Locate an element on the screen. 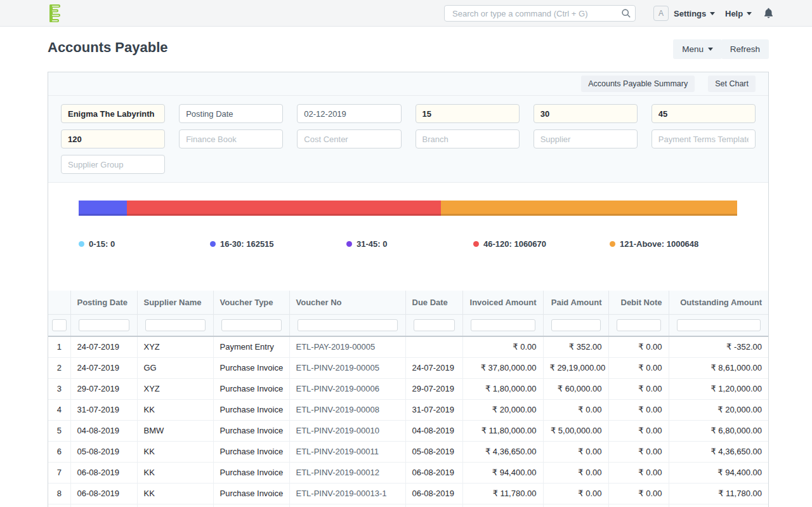  cell-voucher-no: ETL-PINV-2019-00006 is located at coordinates (348, 388).